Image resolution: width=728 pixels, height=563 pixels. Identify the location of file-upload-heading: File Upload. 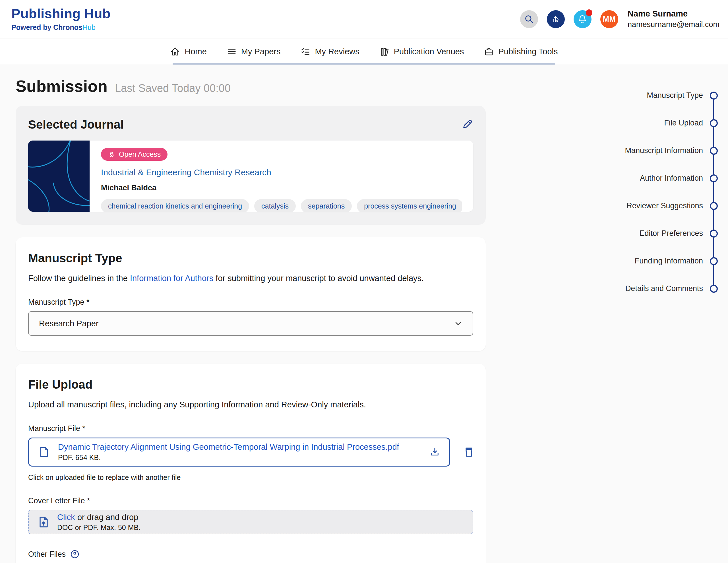
(251, 385).